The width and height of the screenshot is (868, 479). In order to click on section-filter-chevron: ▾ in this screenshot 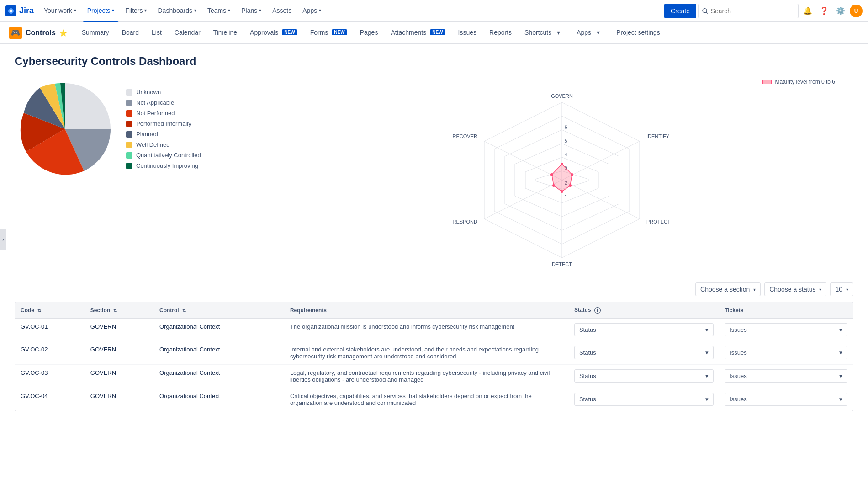, I will do `click(755, 290)`.